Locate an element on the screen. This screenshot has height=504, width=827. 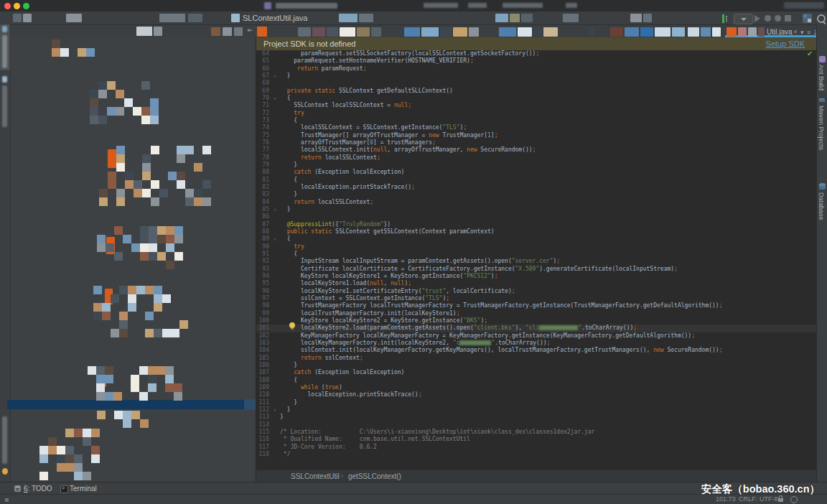
zoom-window-button is located at coordinates (26, 6).